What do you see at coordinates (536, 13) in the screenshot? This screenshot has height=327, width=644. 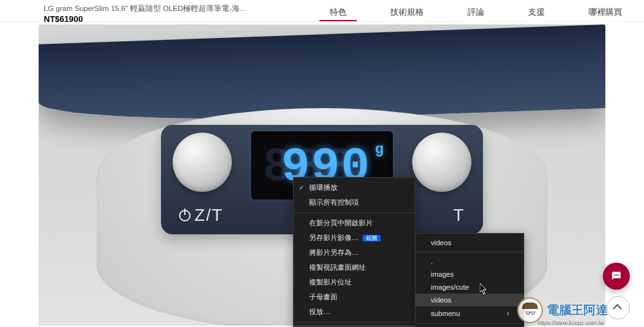 I see `tab-support: 支援` at bounding box center [536, 13].